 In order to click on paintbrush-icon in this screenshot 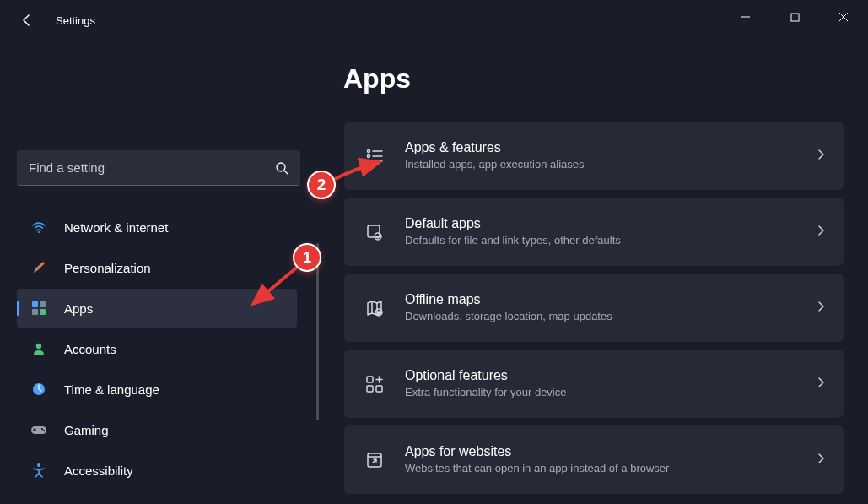, I will do `click(39, 268)`.